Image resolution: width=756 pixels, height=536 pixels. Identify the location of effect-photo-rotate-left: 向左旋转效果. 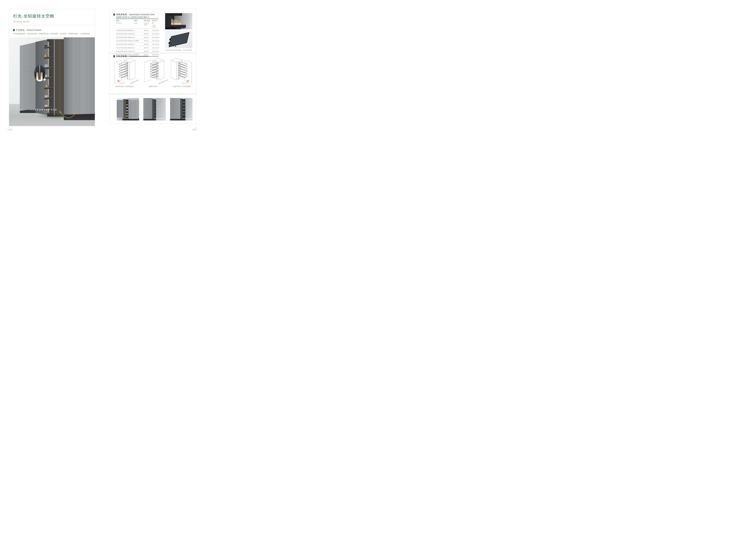
(128, 109).